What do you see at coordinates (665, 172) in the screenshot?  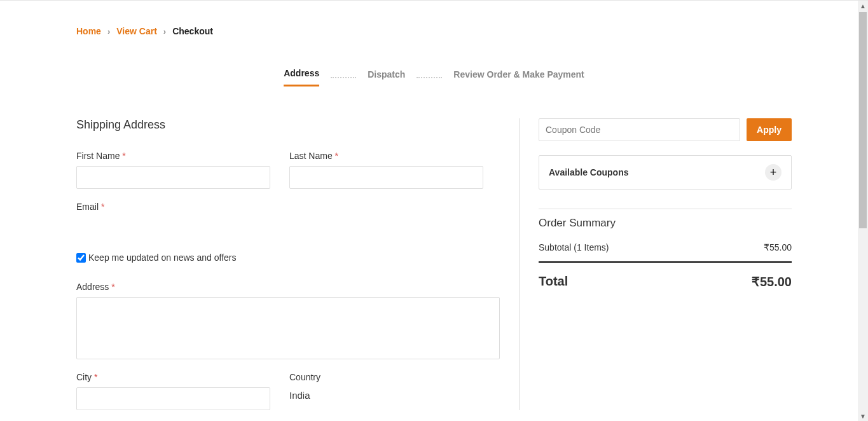 I see `available-coupons-toggle: Available Coupons +` at bounding box center [665, 172].